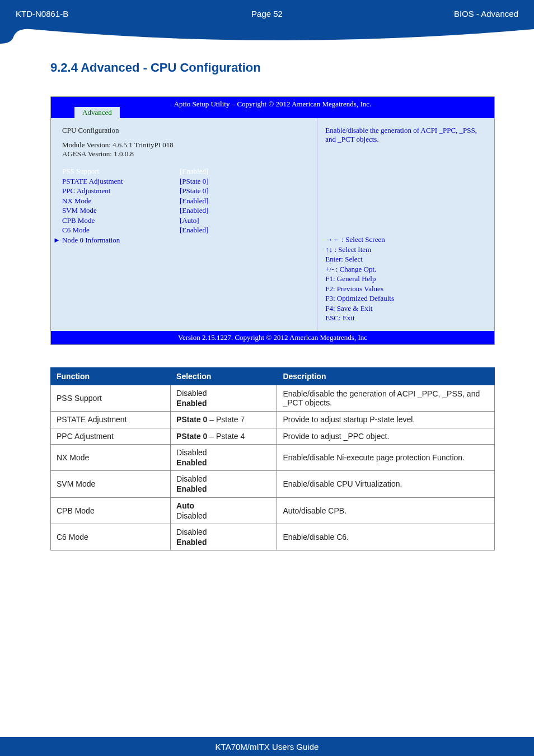 The image size is (534, 756). Describe the element at coordinates (406, 269) in the screenshot. I see `bios-nav-line: +/- : Change Opt.` at that location.